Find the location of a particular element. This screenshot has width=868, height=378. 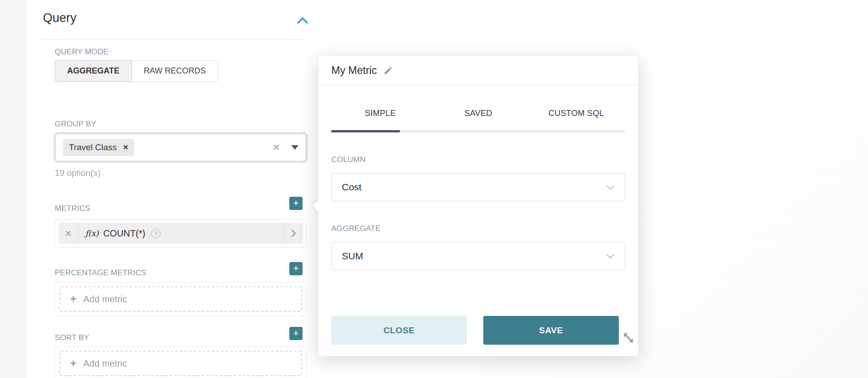

add-sort-metric-dropzone: + Add metric is located at coordinates (181, 363).